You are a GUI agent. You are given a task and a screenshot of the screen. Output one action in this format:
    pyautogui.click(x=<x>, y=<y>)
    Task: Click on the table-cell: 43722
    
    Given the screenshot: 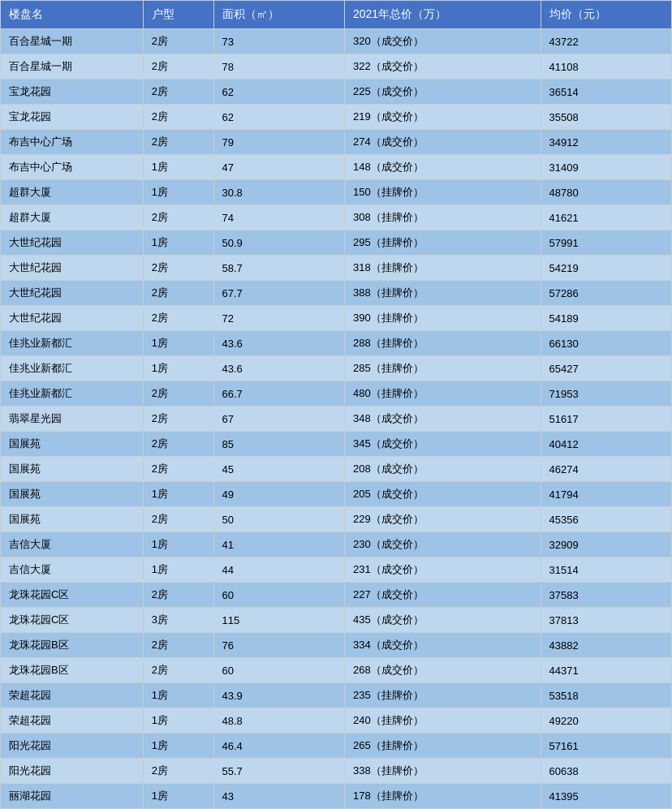 What is the action you would take?
    pyautogui.click(x=605, y=42)
    